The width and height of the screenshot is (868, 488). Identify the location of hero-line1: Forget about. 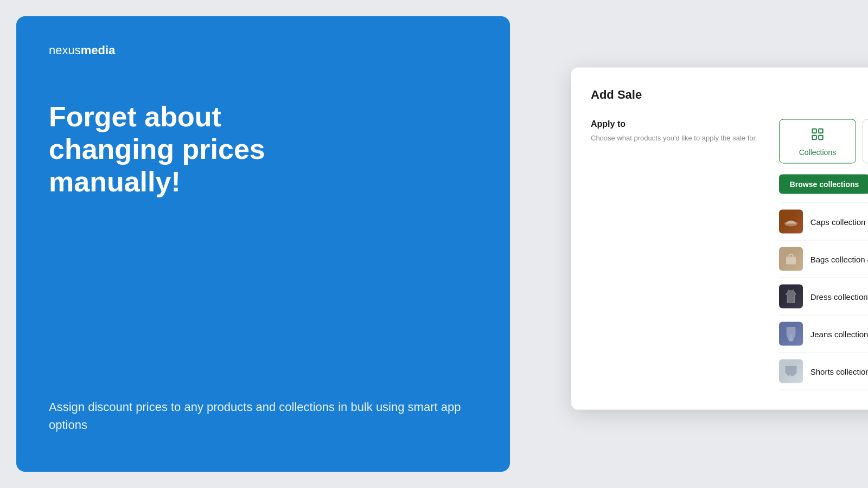
(135, 117).